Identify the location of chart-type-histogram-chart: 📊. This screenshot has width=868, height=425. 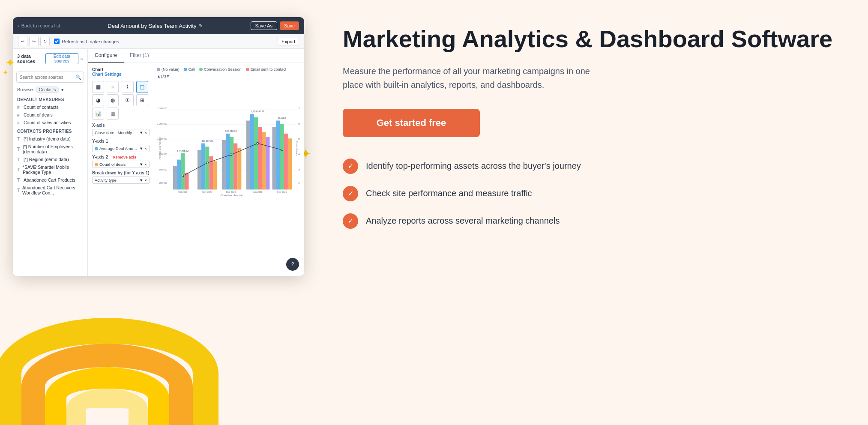
(98, 114).